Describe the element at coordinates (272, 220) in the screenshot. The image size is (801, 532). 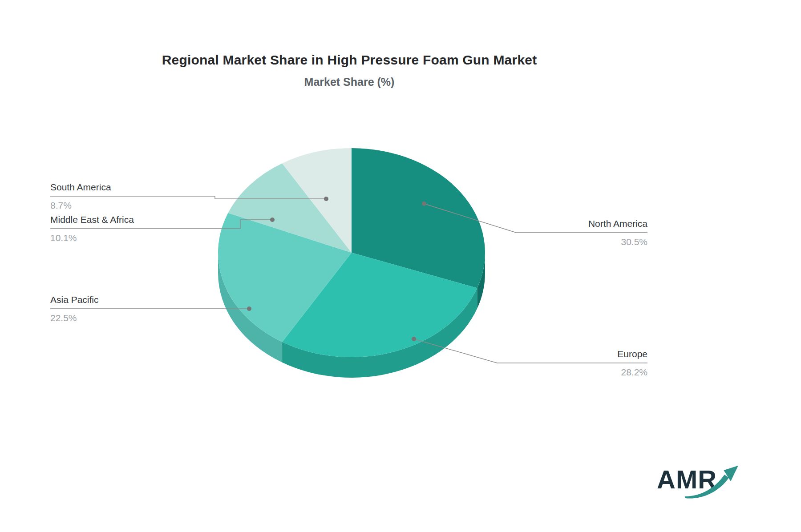
I see `leader-dot-middle-east-africa` at that location.